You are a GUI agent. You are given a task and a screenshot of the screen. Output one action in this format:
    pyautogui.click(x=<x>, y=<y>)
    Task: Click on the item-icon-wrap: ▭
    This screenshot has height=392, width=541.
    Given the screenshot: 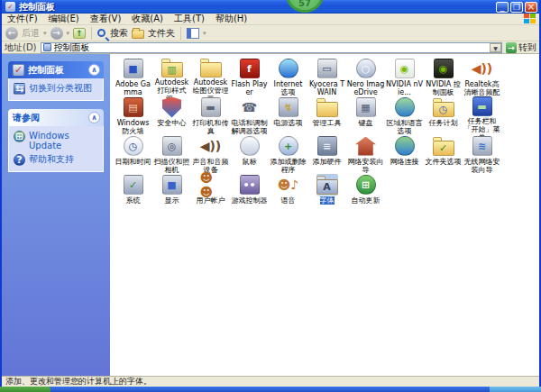 What is the action you would take?
    pyautogui.click(x=327, y=68)
    